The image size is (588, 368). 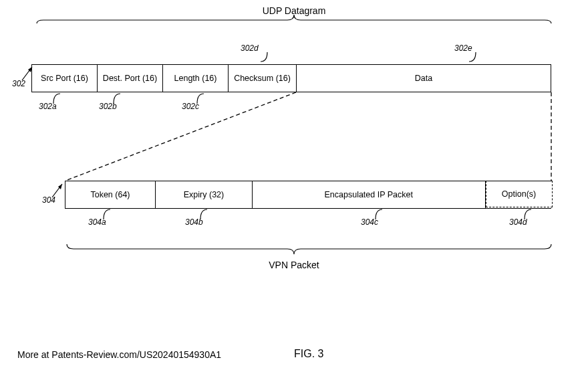 What do you see at coordinates (19, 84) in the screenshot?
I see `ref-302: 302` at bounding box center [19, 84].